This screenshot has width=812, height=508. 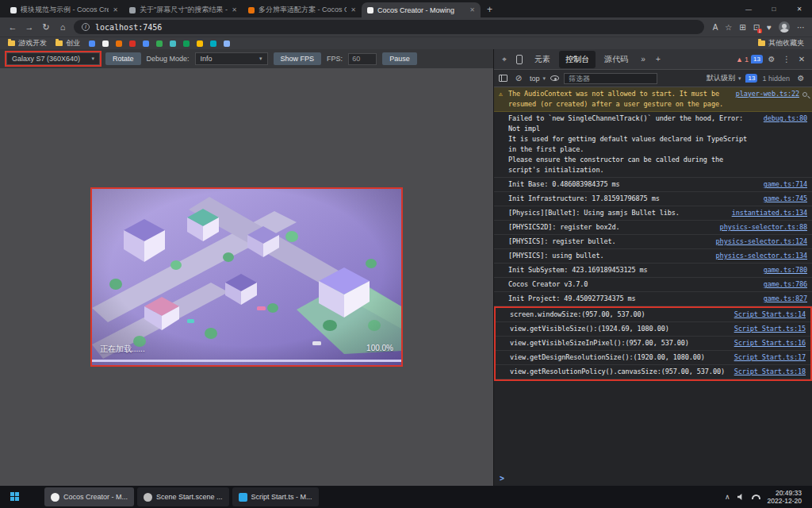 I want to click on eye-icon, so click(x=555, y=78).